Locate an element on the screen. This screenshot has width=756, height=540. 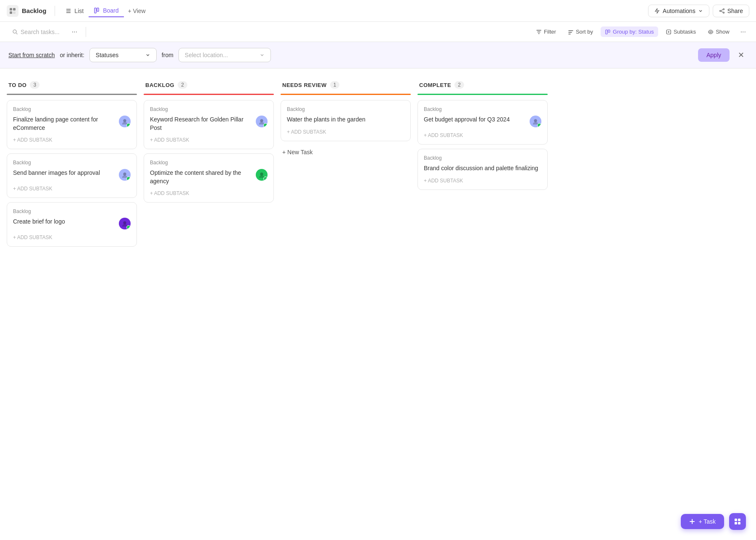
card-body: Optimize the content shared by the agenc… is located at coordinates (209, 177).